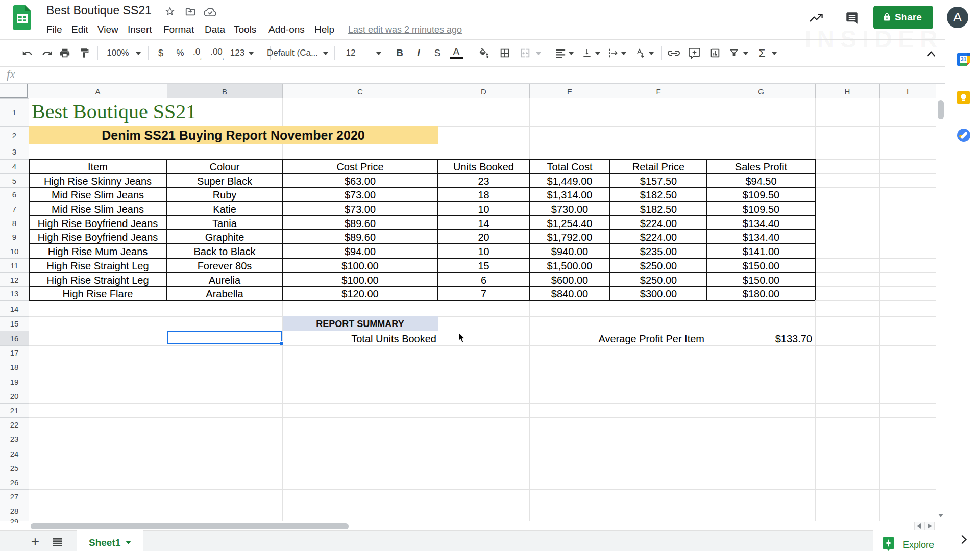 The height and width of the screenshot is (551, 980). I want to click on svg-text: 31, so click(964, 59).